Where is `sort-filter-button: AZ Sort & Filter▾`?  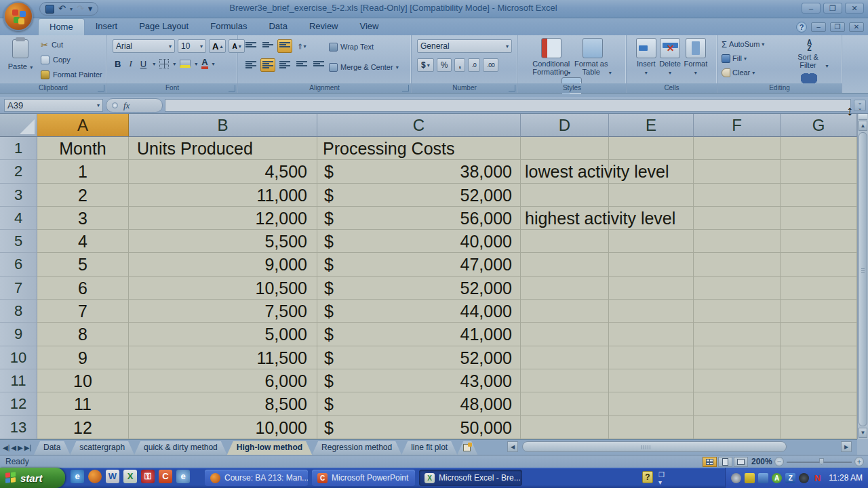 sort-filter-button: AZ Sort & Filter▾ is located at coordinates (809, 54).